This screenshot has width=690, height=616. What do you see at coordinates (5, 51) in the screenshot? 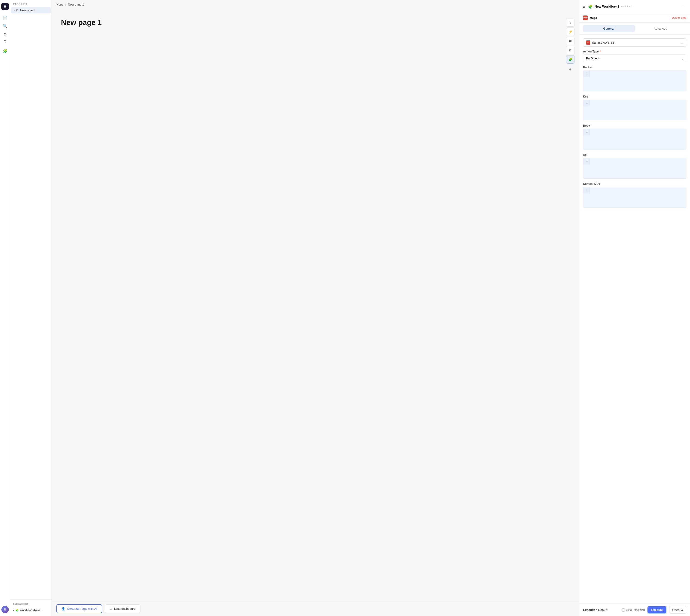
I see `sidebar-icon-plugins: 🧩` at bounding box center [5, 51].